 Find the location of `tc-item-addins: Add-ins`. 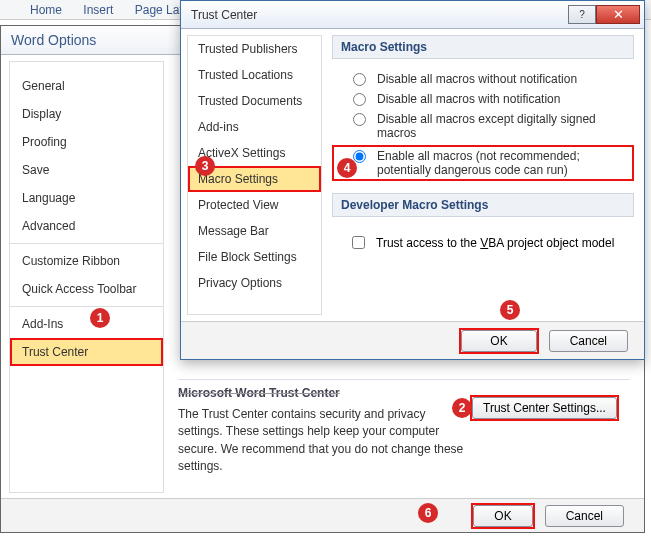

tc-item-addins: Add-ins is located at coordinates (254, 127).